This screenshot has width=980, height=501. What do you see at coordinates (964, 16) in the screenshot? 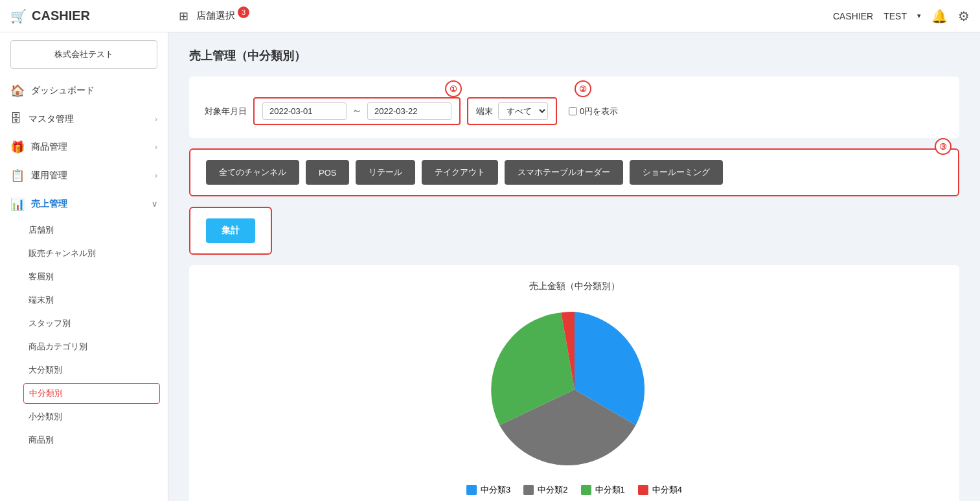
I see `settings-icon: ⚙` at bounding box center [964, 16].